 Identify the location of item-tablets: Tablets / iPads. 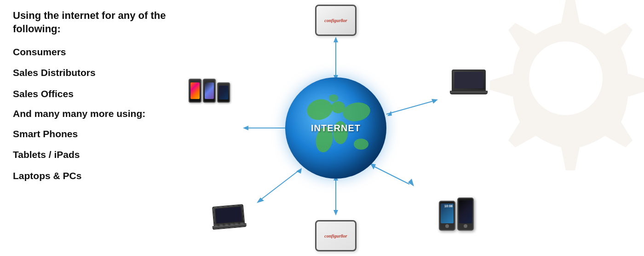
(96, 155).